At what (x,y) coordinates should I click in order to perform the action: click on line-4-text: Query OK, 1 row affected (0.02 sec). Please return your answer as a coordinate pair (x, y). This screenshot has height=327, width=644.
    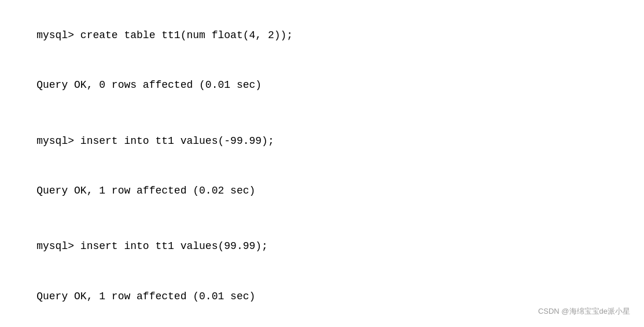
    Looking at the image, I should click on (146, 191).